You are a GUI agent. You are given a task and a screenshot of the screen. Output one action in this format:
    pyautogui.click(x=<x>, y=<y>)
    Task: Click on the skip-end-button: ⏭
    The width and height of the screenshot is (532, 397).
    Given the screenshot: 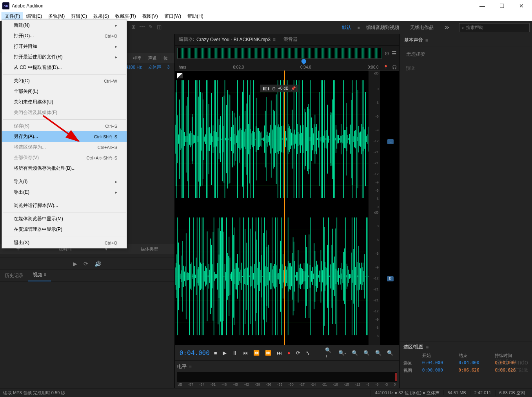 What is the action you would take?
    pyautogui.click(x=279, y=353)
    